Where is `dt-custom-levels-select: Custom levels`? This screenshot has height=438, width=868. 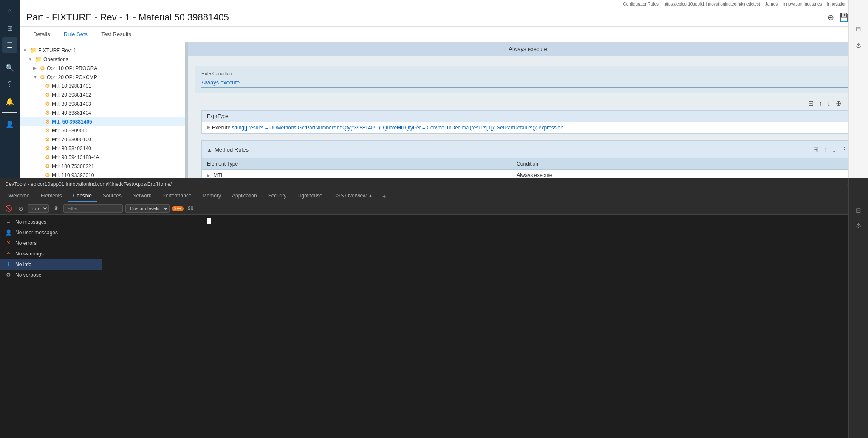 dt-custom-levels-select: Custom levels is located at coordinates (147, 208).